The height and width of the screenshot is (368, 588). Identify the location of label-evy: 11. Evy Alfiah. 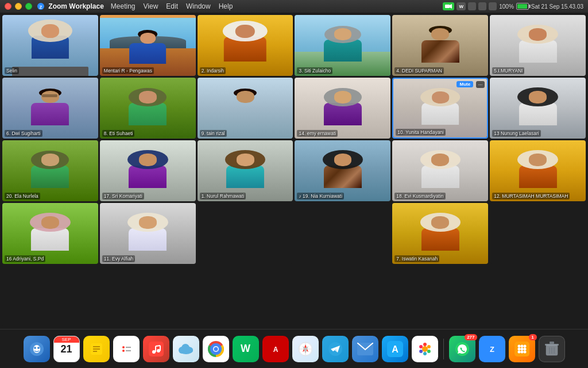
(119, 259).